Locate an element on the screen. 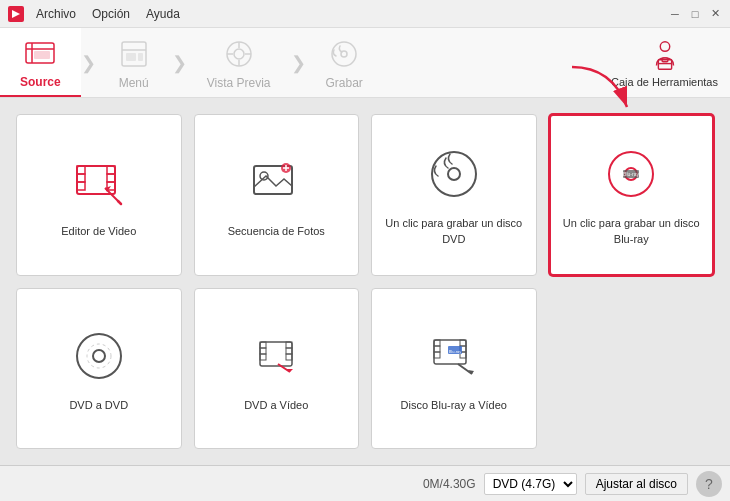 The height and width of the screenshot is (501, 730). source-icon is located at coordinates (40, 53).